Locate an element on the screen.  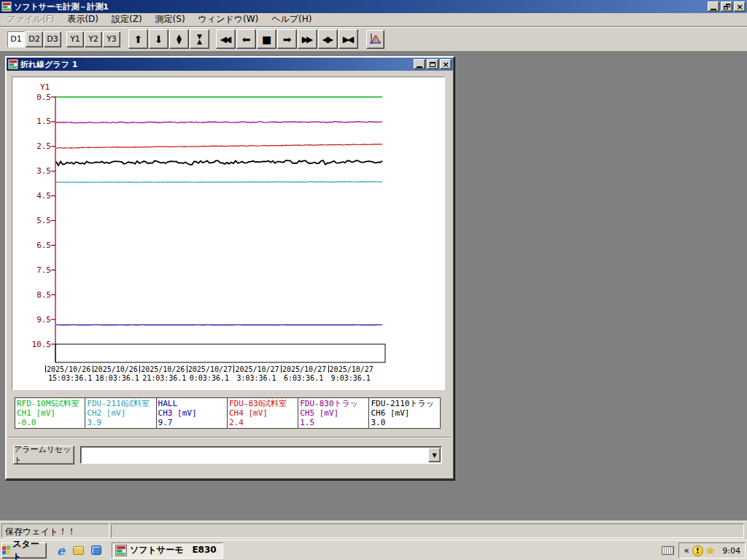
menu-item-3: 設定(Z) is located at coordinates (127, 19).